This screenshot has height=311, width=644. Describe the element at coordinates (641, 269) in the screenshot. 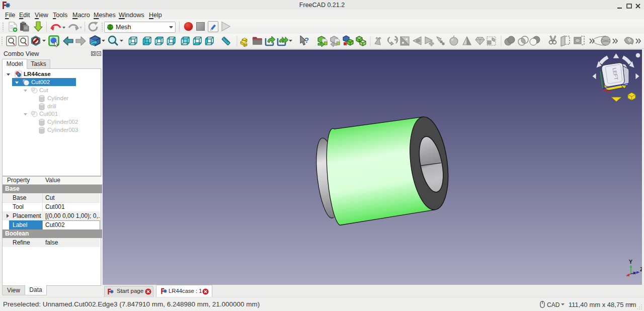

I see `svg-text: Z` at that location.